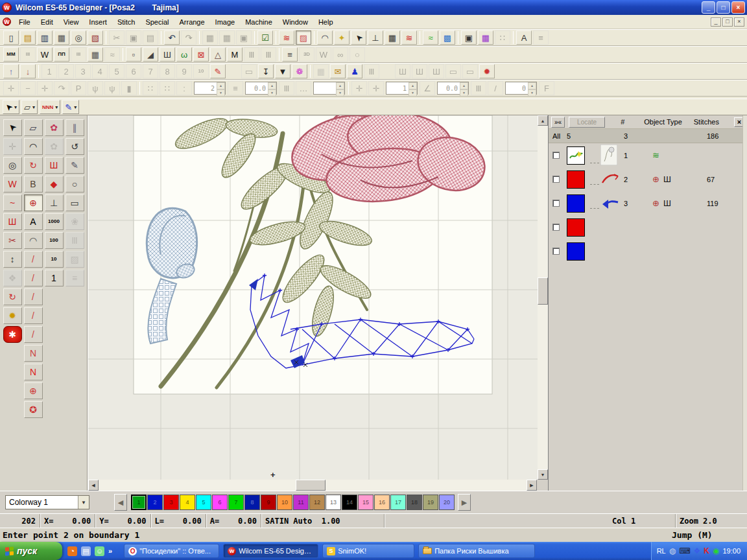 The width and height of the screenshot is (747, 560). I want to click on fan-gray-tool: ❖, so click(13, 278).